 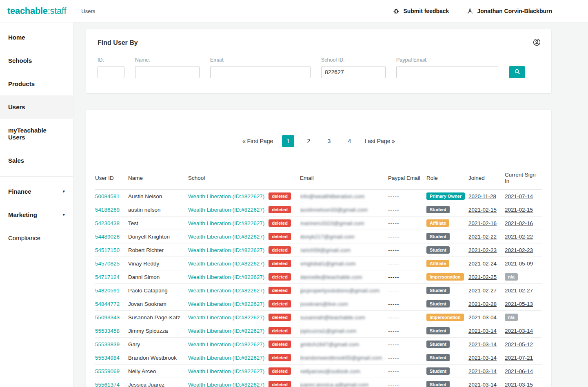 I want to click on sign-in-date: 2021-03-14, so click(x=519, y=331).